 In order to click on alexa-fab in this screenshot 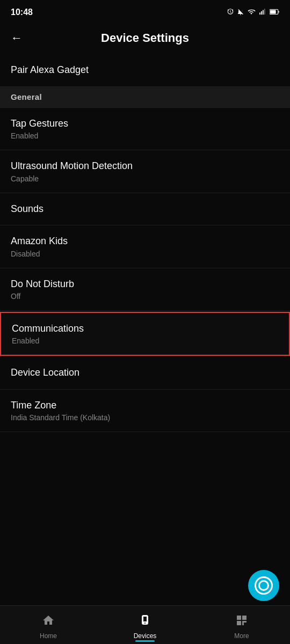, I will do `click(264, 586)`.